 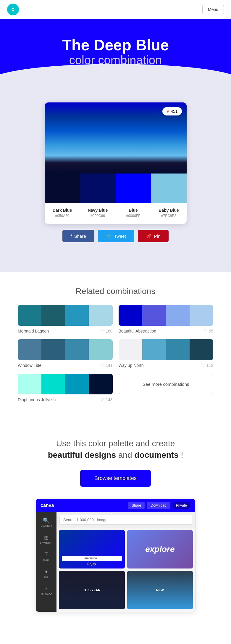 What do you see at coordinates (46, 526) in the screenshot?
I see `sidebar-search-label: SEARCH` at bounding box center [46, 526].